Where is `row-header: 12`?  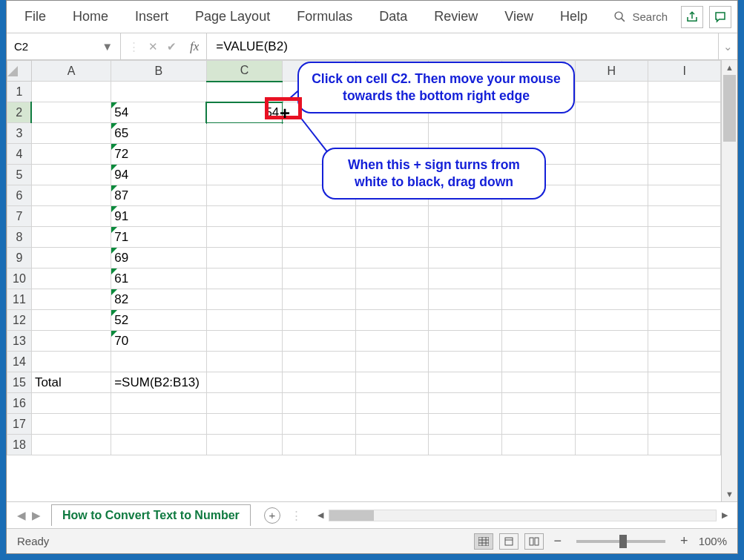
row-header: 12 is located at coordinates (19, 320).